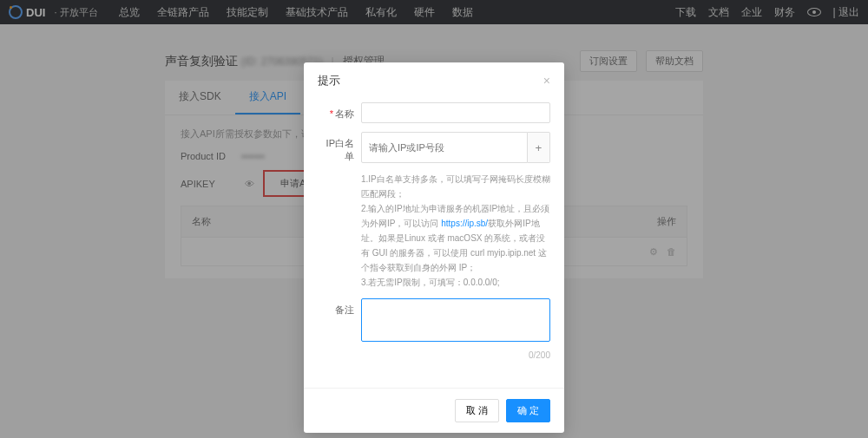 This screenshot has height=438, width=868. What do you see at coordinates (477, 411) in the screenshot?
I see `cancel-button: 取 消` at bounding box center [477, 411].